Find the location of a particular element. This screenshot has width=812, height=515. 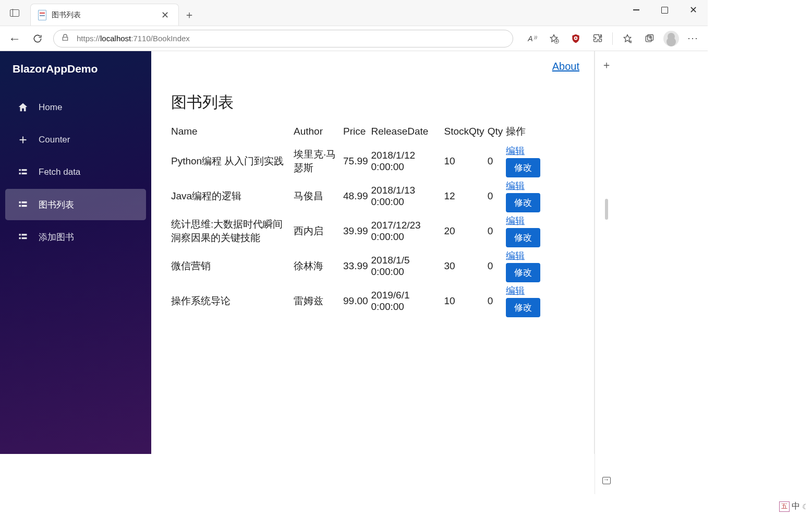

cell-author: 徐林海 is located at coordinates (318, 266).